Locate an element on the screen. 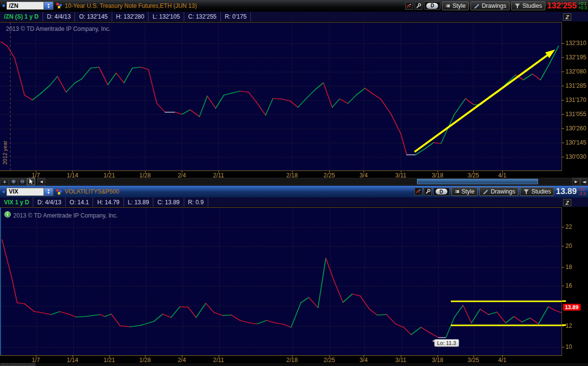  time-axis-label: 2/18 is located at coordinates (292, 360).